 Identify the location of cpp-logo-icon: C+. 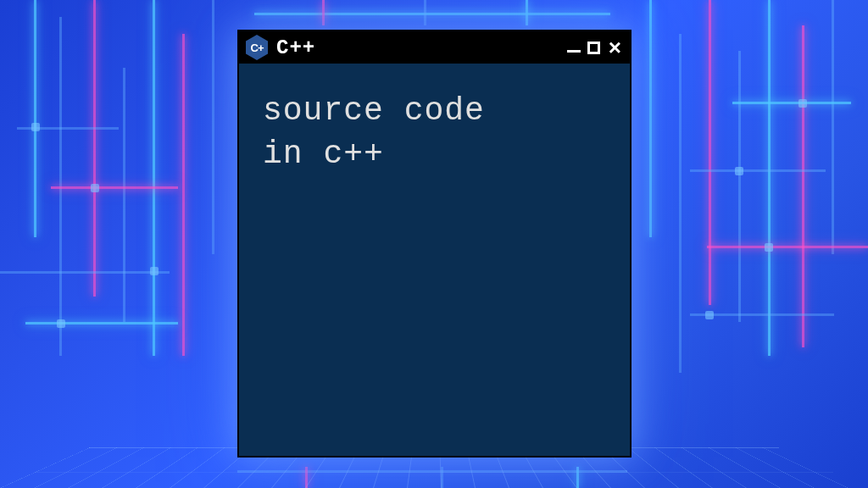
(257, 47).